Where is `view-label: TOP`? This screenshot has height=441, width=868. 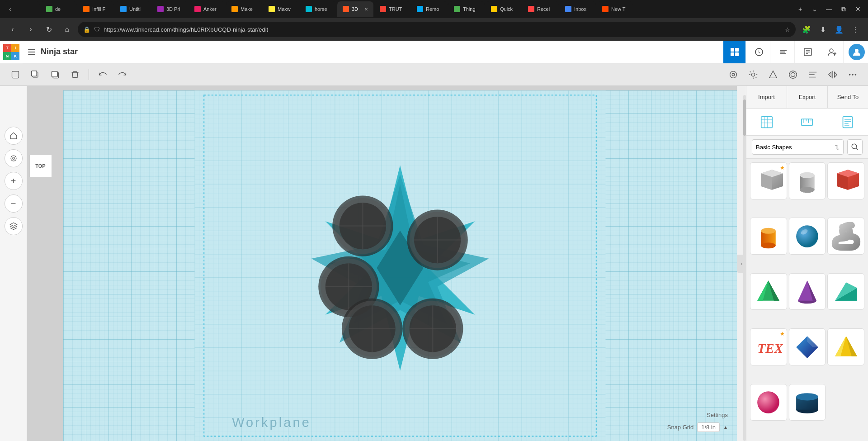 view-label: TOP is located at coordinates (41, 166).